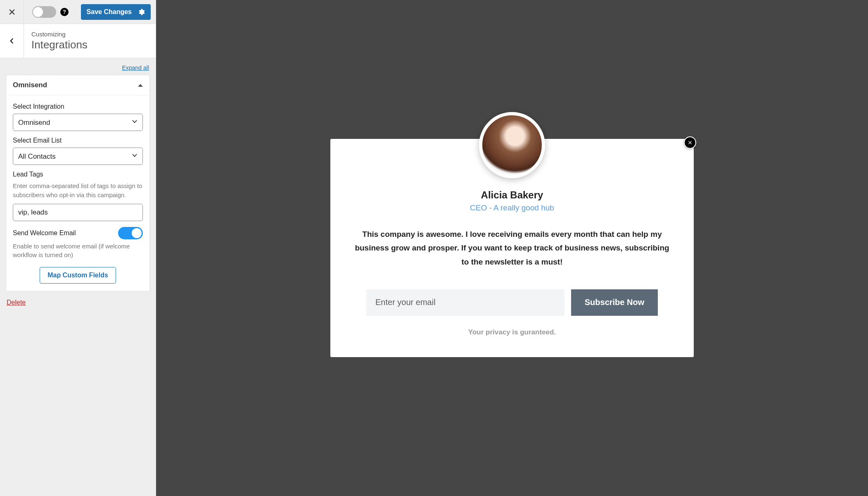 The image size is (868, 496). Describe the element at coordinates (12, 12) in the screenshot. I see `close-customizer-button` at that location.